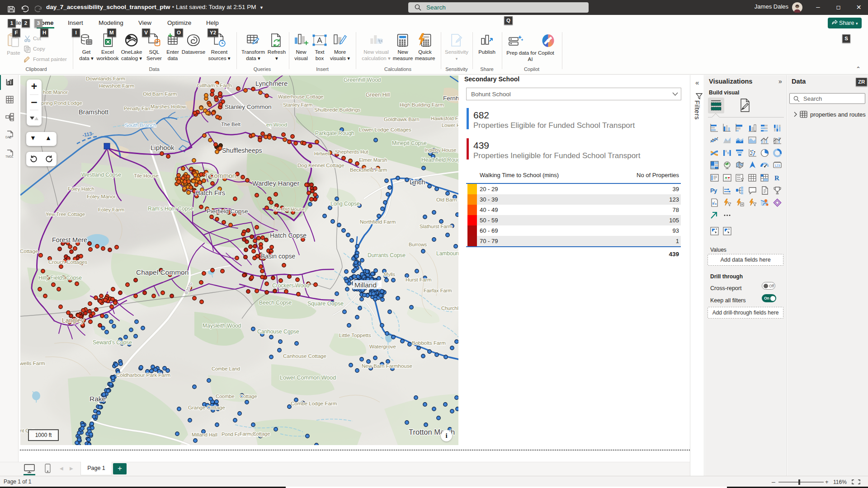  Describe the element at coordinates (448, 253) in the screenshot. I see `svg-text: Lambourn` at that location.